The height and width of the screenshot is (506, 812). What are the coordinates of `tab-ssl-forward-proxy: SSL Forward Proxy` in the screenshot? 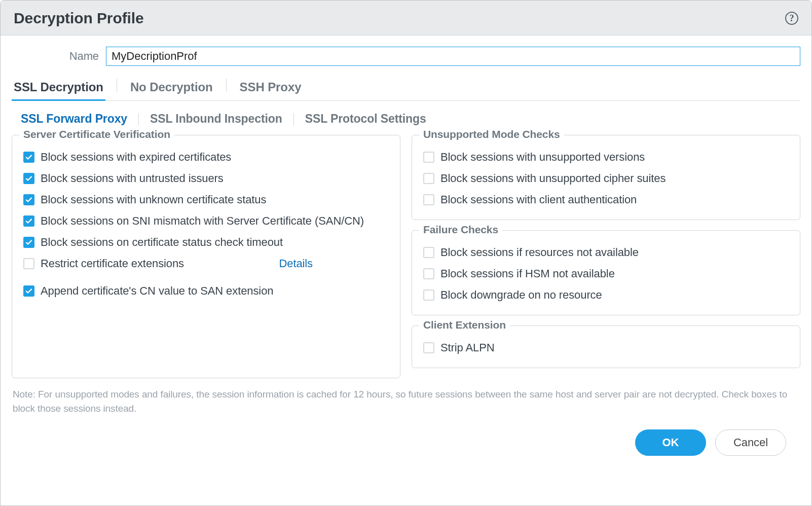 It's located at (74, 119).